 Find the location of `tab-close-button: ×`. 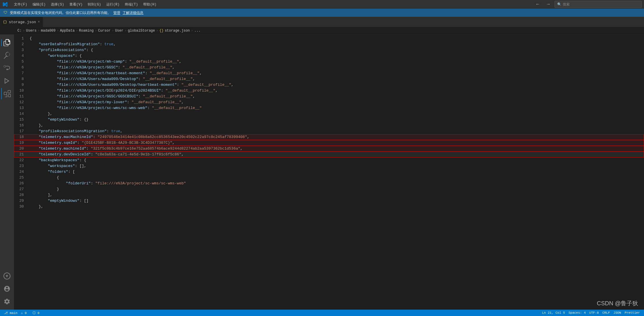

tab-close-button: × is located at coordinates (39, 22).